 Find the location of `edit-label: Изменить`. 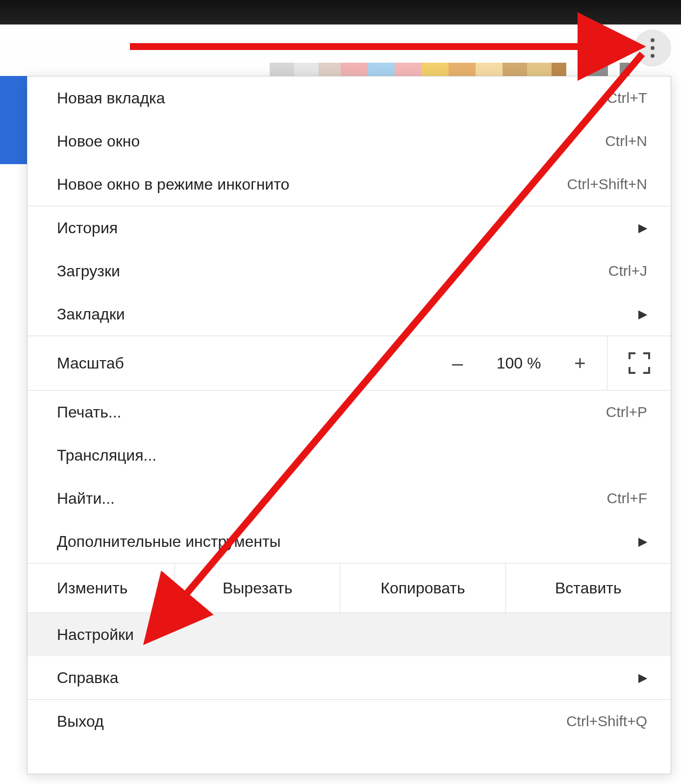

edit-label: Изменить is located at coordinates (101, 588).